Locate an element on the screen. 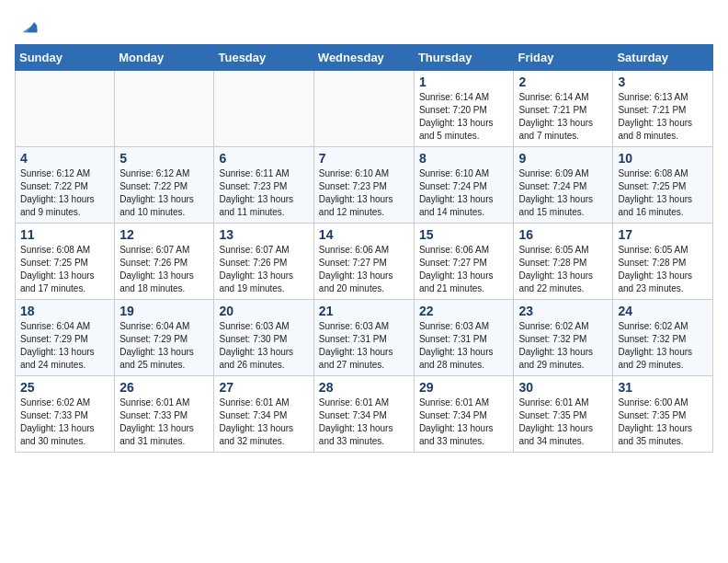 This screenshot has width=728, height=563. calendar-cell: 21Sunrise: 6:03 AM Sunset: 7:31 PM Dayli… is located at coordinates (364, 339).